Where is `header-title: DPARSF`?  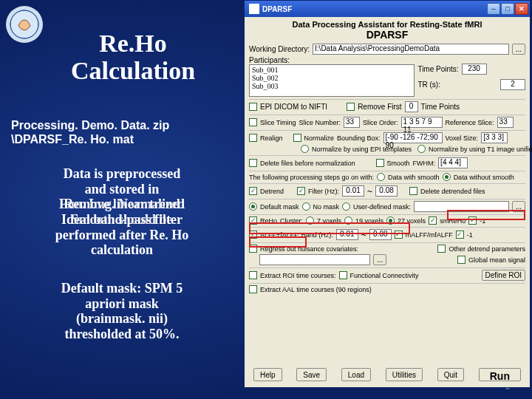 header-title: DPARSF is located at coordinates (387, 35).